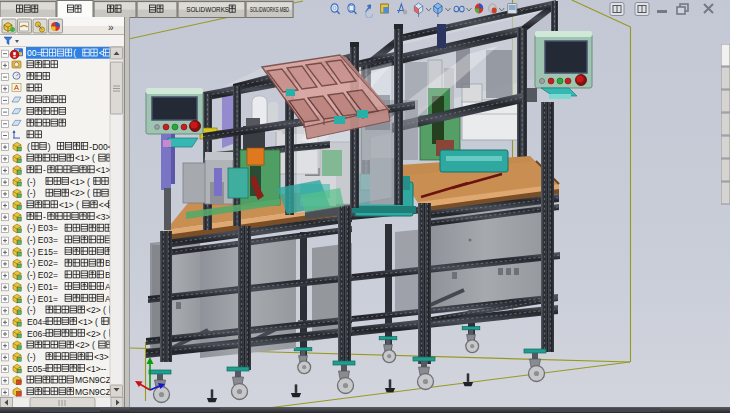 The width and height of the screenshot is (730, 413). Describe the element at coordinates (16, 88) in the screenshot. I see `svg-text: A` at that location.